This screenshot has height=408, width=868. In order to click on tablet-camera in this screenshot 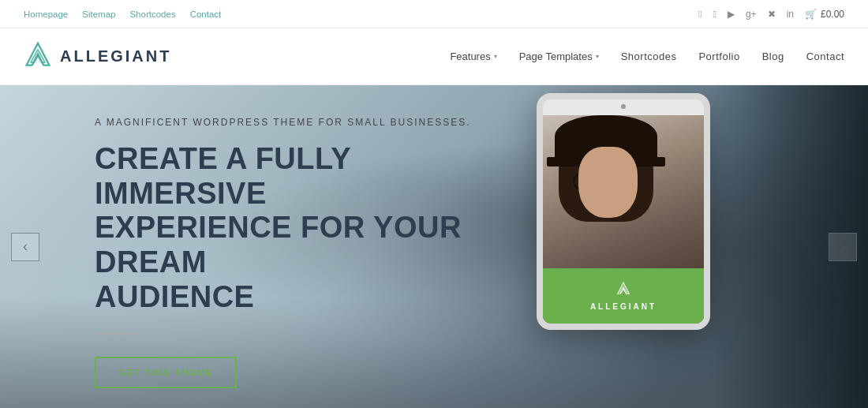, I will do `click(623, 107)`.